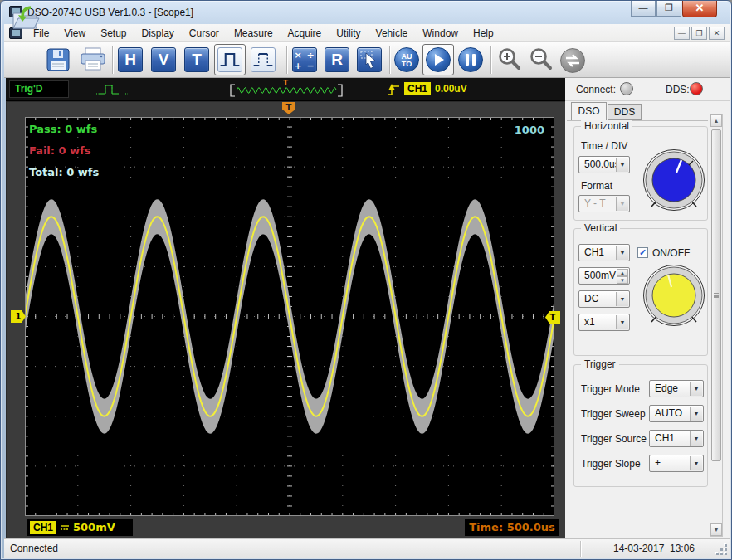 The image size is (732, 560). Describe the element at coordinates (158, 33) in the screenshot. I see `menu-item-display: Display` at that location.